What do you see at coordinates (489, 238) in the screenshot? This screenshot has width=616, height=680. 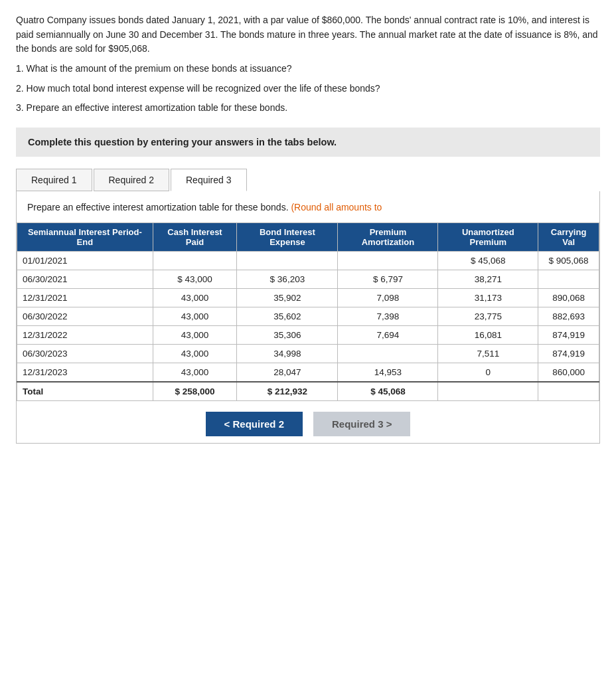 I see `col-header-unamortized: Unamortized Premium` at bounding box center [489, 238].